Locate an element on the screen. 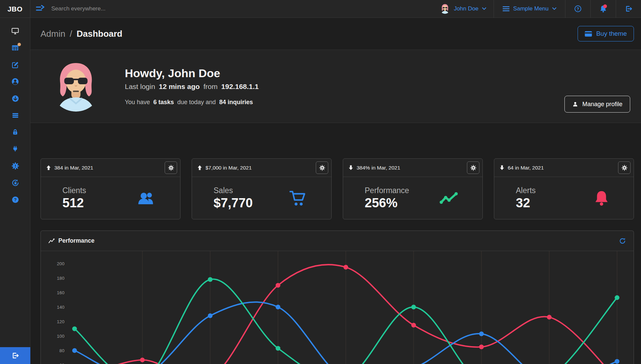 The image size is (641, 364). last-login-time: 12 mins ago is located at coordinates (179, 86).